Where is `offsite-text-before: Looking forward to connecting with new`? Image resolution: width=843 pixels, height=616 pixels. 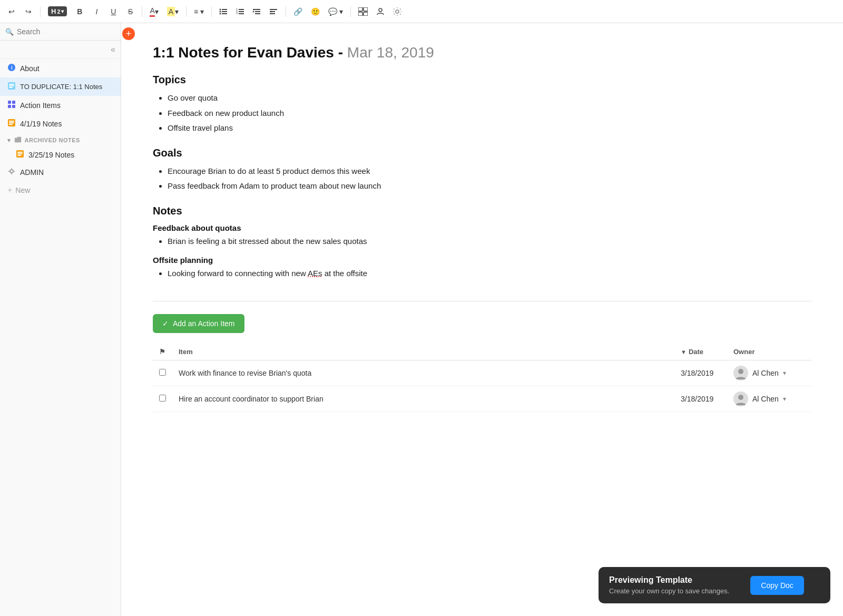
offsite-text-before: Looking forward to connecting with new is located at coordinates (238, 273).